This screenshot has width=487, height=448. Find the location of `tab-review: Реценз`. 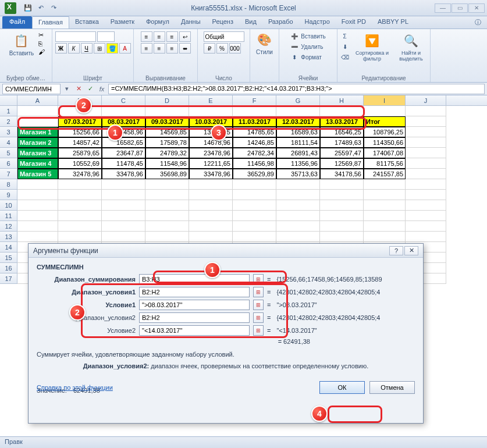

tab-review: Реценз is located at coordinates (223, 22).